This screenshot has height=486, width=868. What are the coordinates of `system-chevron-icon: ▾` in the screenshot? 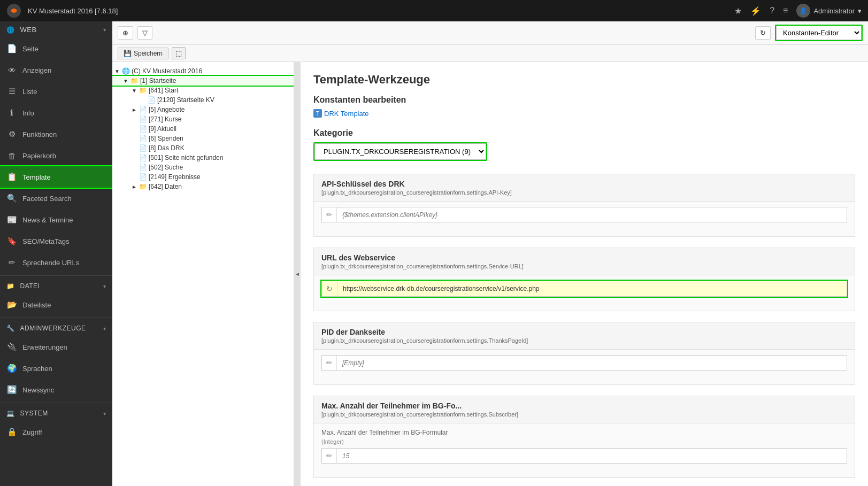 It's located at (105, 414).